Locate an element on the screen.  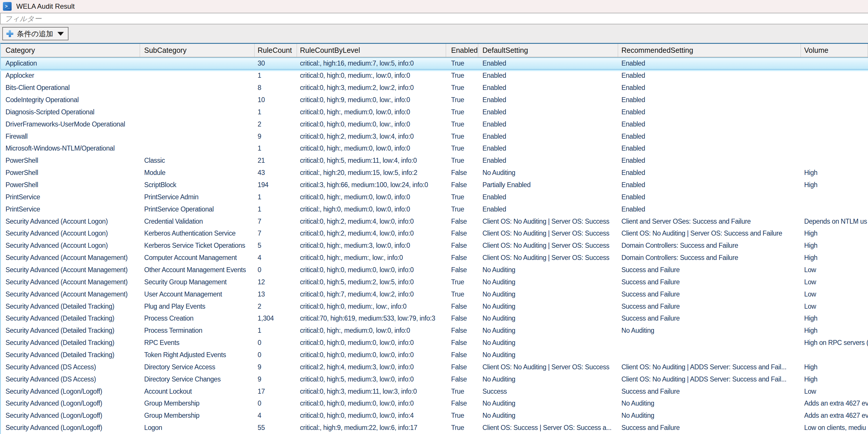
cell-rulecount: 30 is located at coordinates (276, 63).